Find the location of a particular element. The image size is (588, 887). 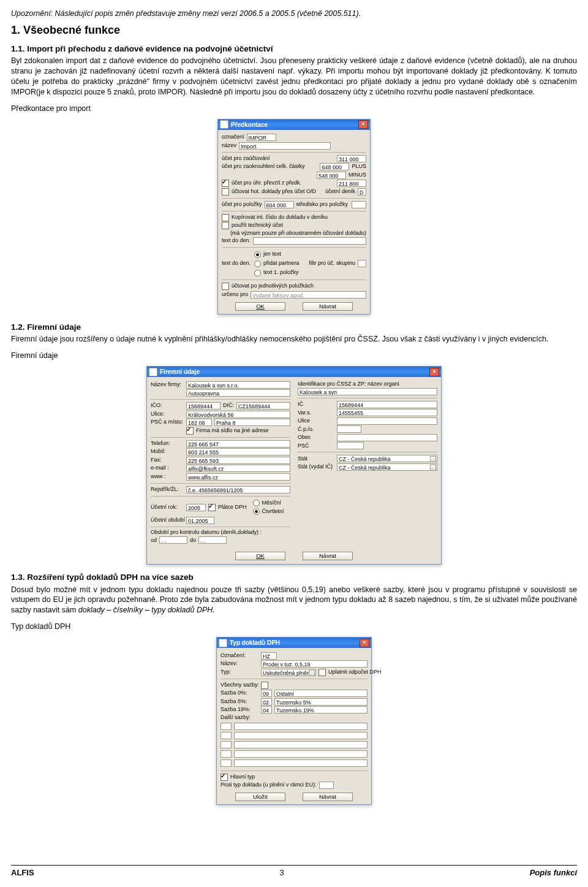

titlebar: Předkontace × is located at coordinates (294, 125).